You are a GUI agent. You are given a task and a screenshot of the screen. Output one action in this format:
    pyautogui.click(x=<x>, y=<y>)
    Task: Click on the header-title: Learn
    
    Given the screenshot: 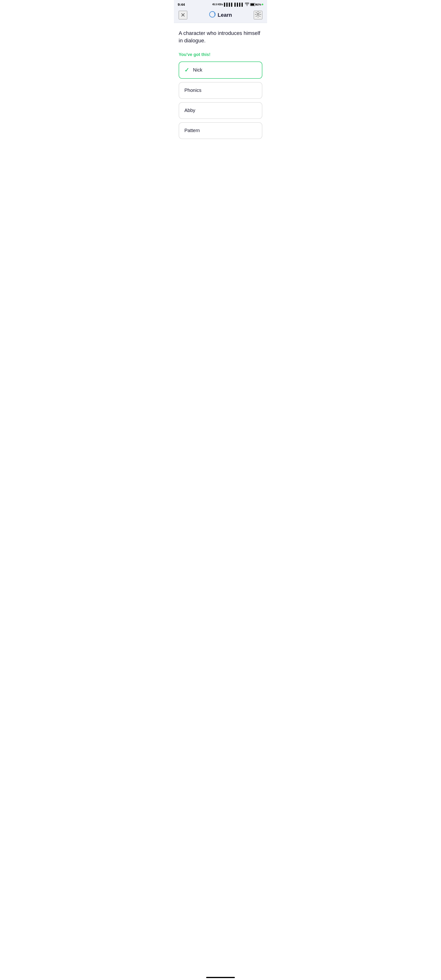 What is the action you would take?
    pyautogui.click(x=220, y=15)
    